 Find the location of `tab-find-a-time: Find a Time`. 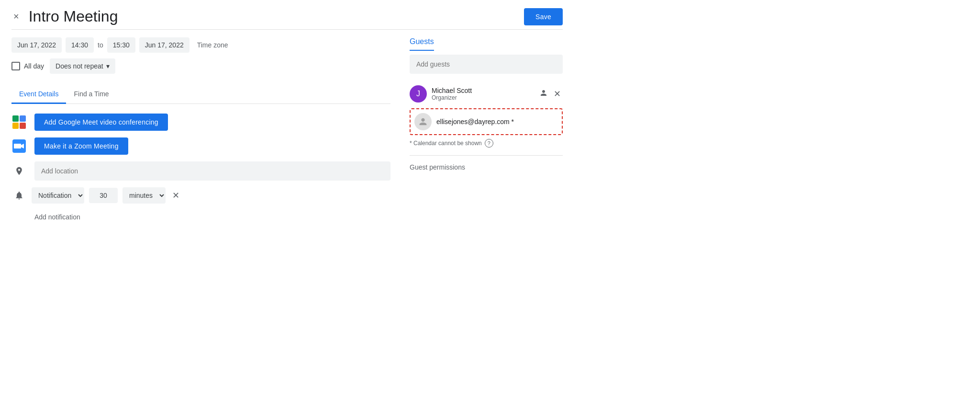

tab-find-a-time: Find a Time is located at coordinates (91, 95).